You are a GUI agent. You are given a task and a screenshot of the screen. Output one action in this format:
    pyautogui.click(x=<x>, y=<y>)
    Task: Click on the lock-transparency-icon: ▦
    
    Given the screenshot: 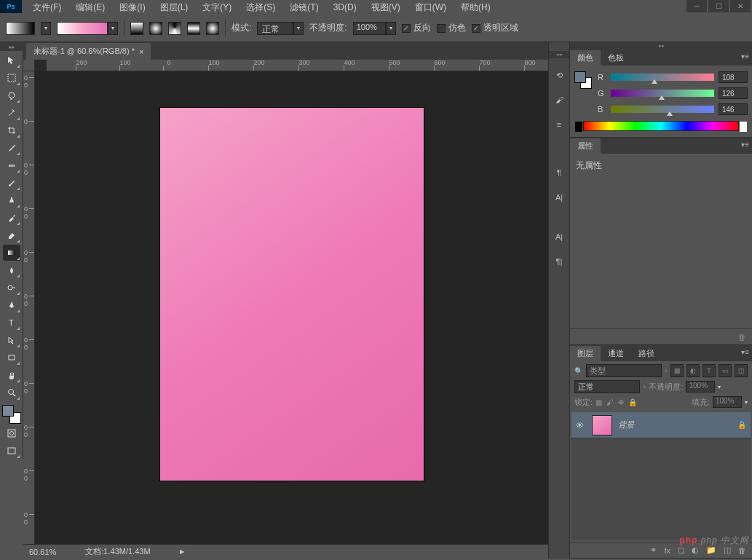 What is the action you would take?
    pyautogui.click(x=598, y=402)
    